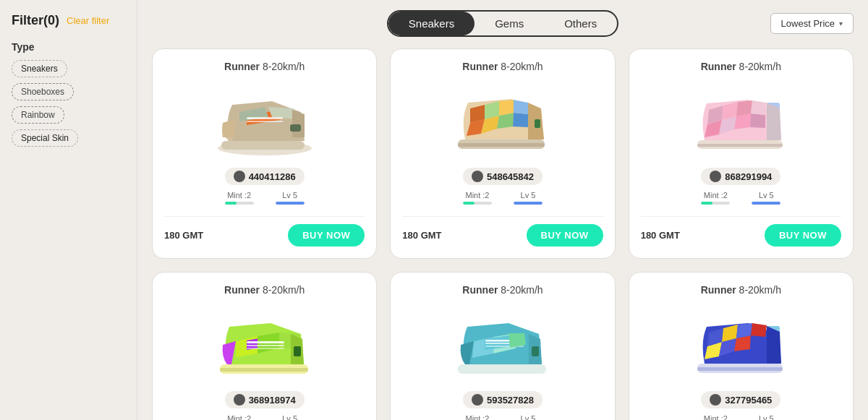  What do you see at coordinates (35, 20) in the screenshot?
I see `filter-title: Filter(0)` at bounding box center [35, 20].